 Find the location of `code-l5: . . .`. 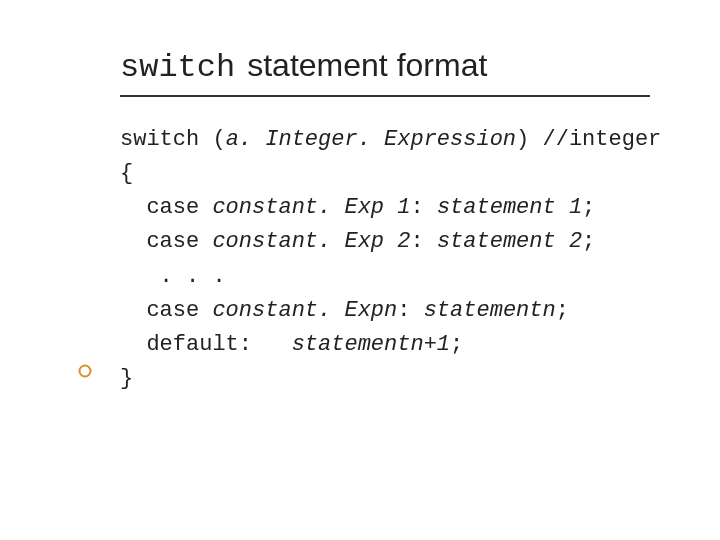

code-l5: . . . is located at coordinates (173, 276).